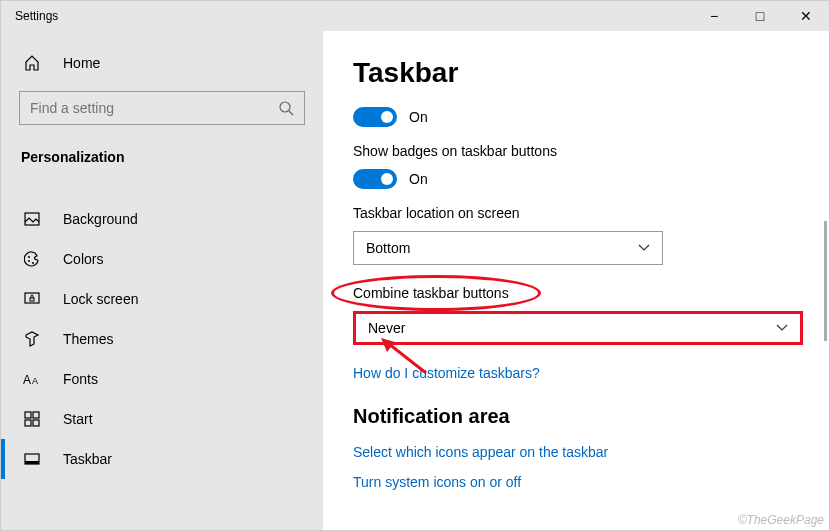 Image resolution: width=830 pixels, height=531 pixels. What do you see at coordinates (32, 299) in the screenshot?
I see `lock-screen-icon` at bounding box center [32, 299].